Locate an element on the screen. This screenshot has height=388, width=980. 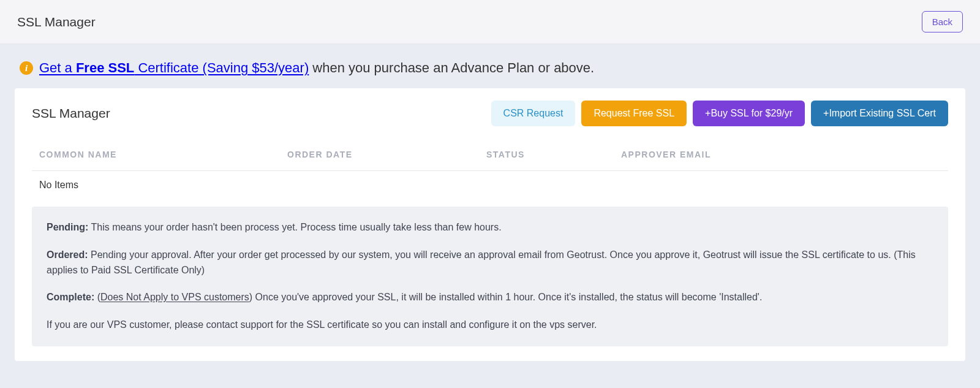
card-header: SSL Manager CSR Request Request Free SSL… is located at coordinates (490, 113).